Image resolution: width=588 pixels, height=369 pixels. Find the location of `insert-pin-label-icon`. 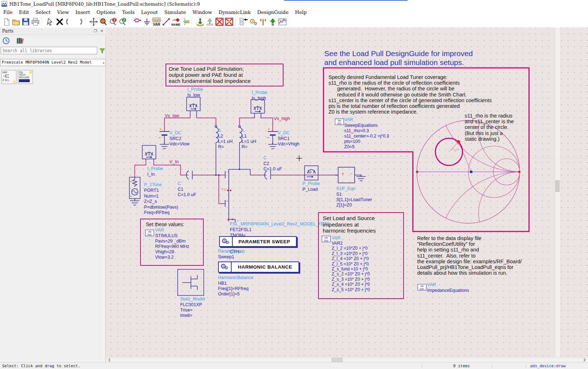

insert-pin-label-icon is located at coordinates (185, 22).